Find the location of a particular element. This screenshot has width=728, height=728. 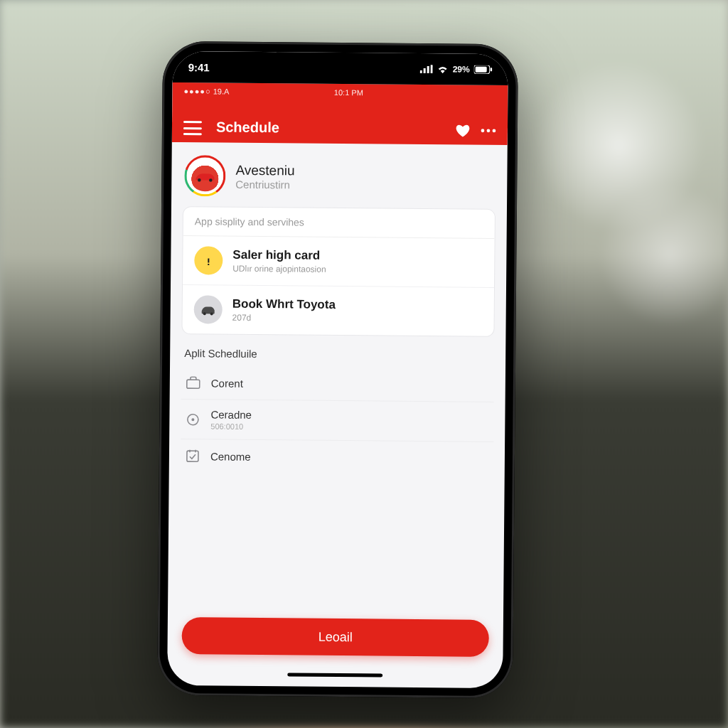

schedule-item-current: Corent is located at coordinates (338, 384).